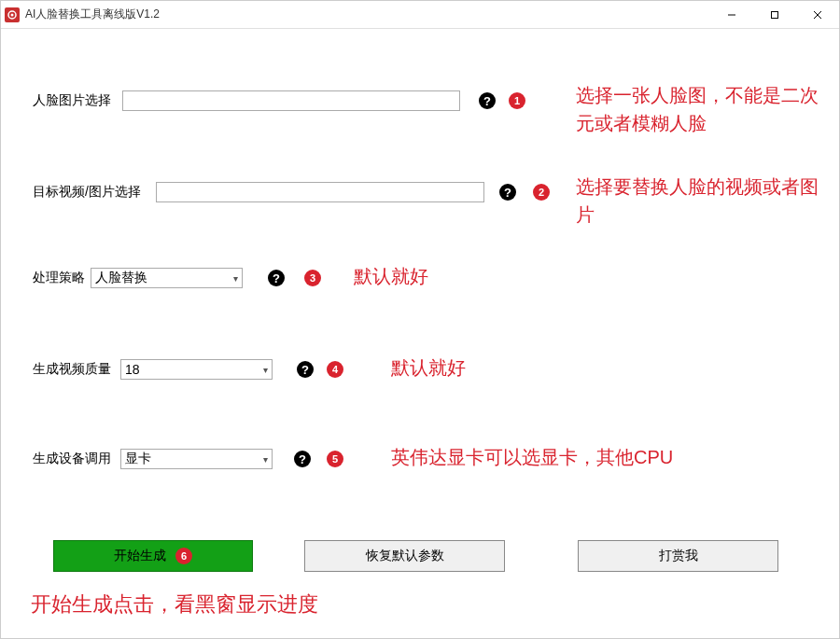 The width and height of the screenshot is (840, 639). I want to click on window-controls, so click(775, 15).